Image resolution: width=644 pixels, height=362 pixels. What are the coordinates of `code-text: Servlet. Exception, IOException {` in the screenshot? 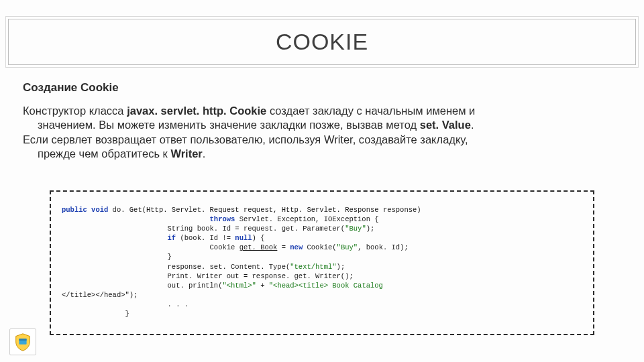 It's located at (307, 219).